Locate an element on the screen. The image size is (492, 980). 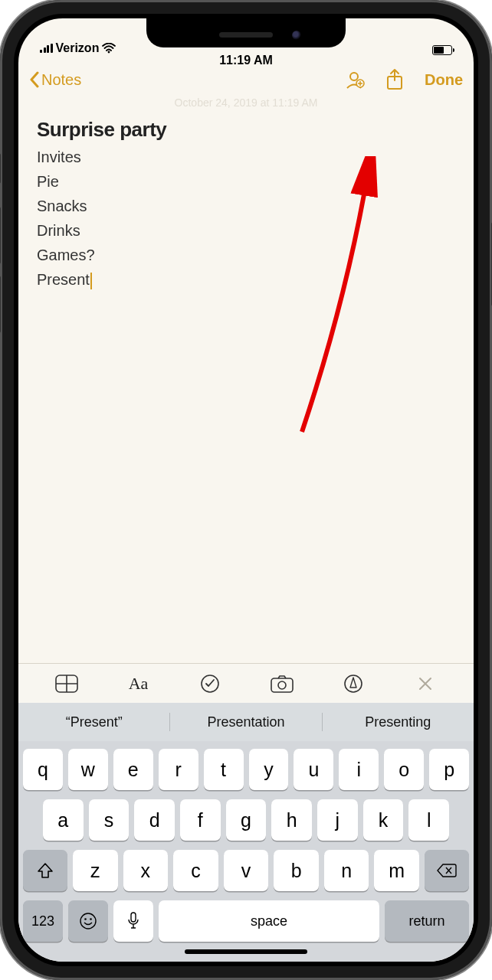
key-z: z is located at coordinates (95, 871).